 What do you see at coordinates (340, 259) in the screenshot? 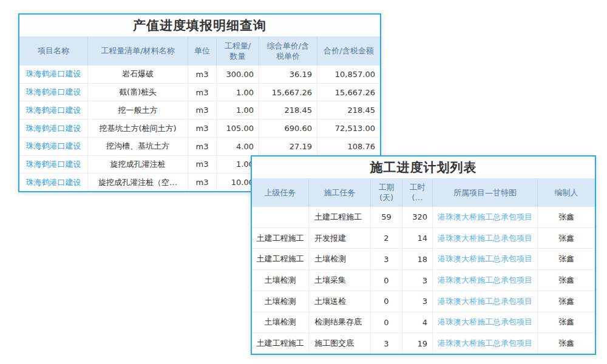
I see `construction-task: 土壤检测` at bounding box center [340, 259].